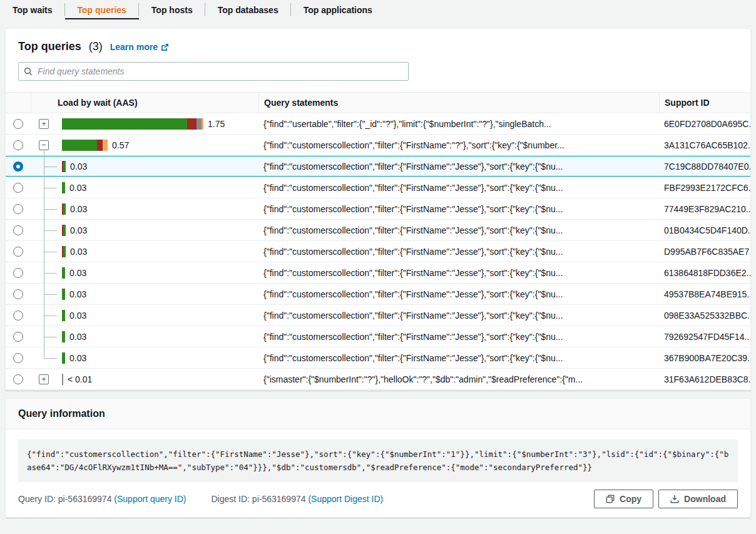 This screenshot has height=534, width=756. I want to click on tab-top-queries: Top queries, so click(102, 10).